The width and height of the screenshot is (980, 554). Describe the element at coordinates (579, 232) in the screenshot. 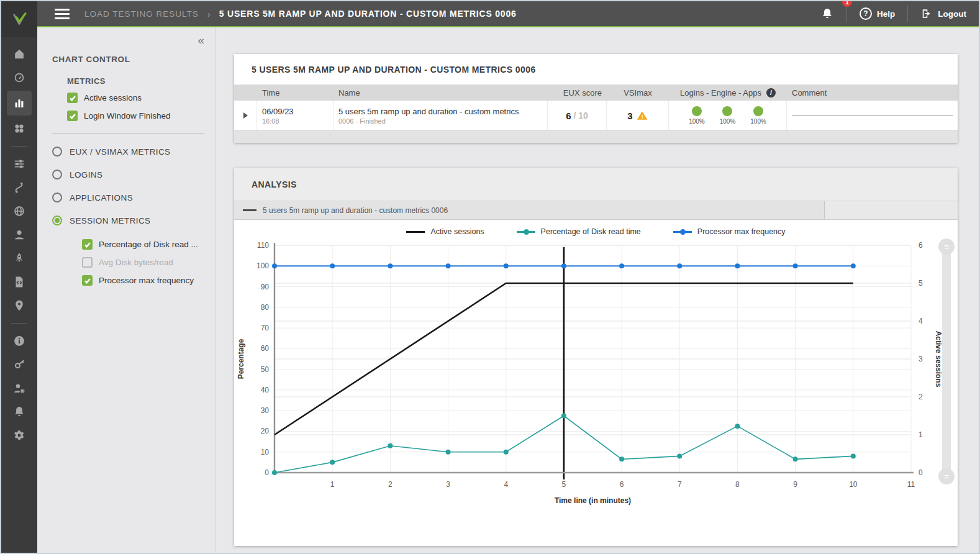

I see `legend-item: Percentage of Disk read time` at that location.